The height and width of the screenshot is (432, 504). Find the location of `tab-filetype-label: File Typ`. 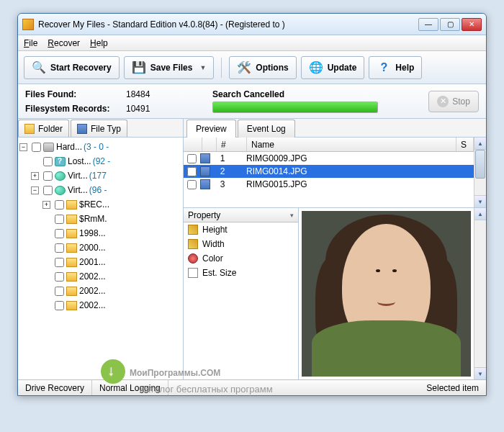

tab-filetype-label: File Typ is located at coordinates (106, 129).